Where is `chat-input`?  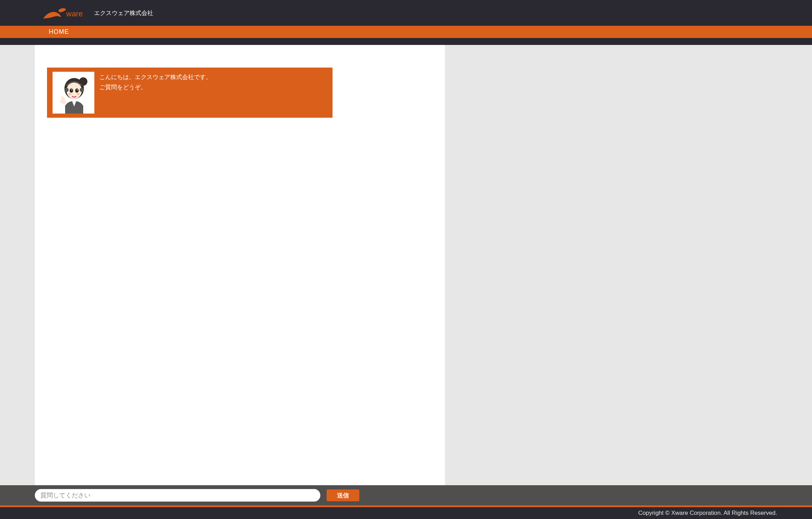 chat-input is located at coordinates (178, 495).